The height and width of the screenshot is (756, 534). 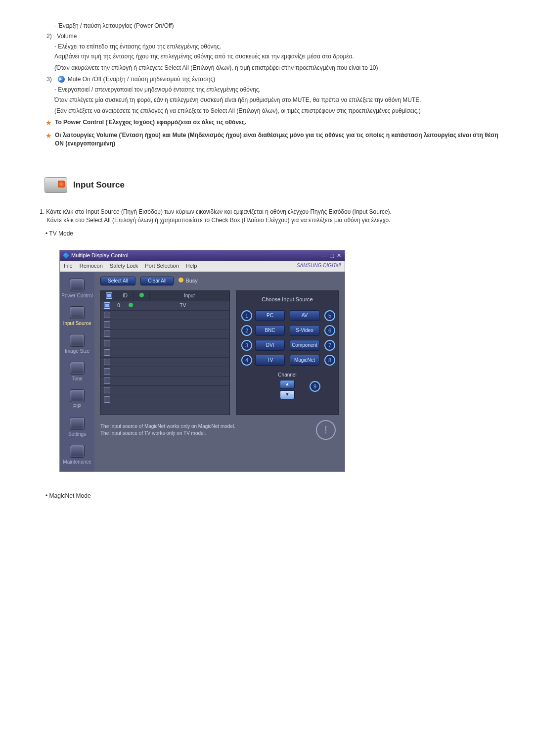 What do you see at coordinates (318, 266) in the screenshot?
I see `brand-logo-text: SAMSUNG DIGITall` at bounding box center [318, 266].